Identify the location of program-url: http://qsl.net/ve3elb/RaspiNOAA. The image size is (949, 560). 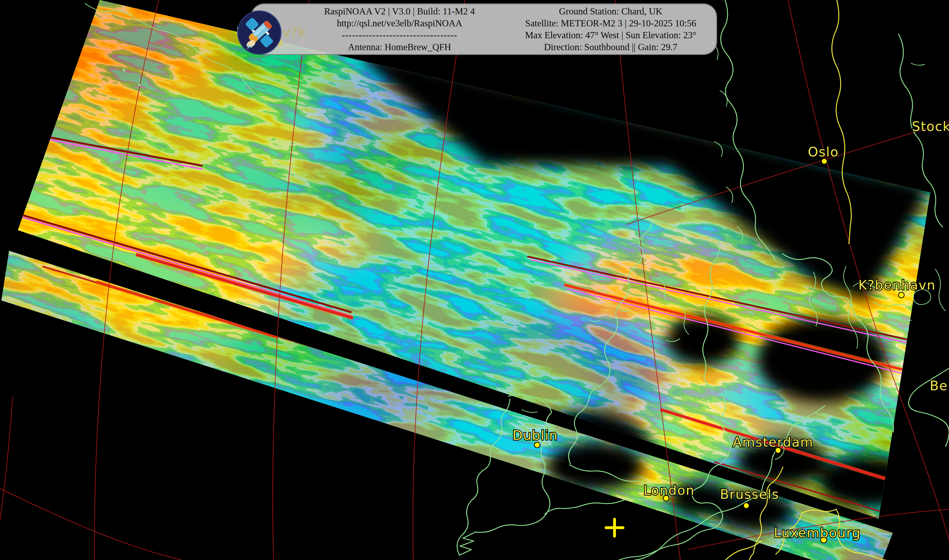
(400, 23).